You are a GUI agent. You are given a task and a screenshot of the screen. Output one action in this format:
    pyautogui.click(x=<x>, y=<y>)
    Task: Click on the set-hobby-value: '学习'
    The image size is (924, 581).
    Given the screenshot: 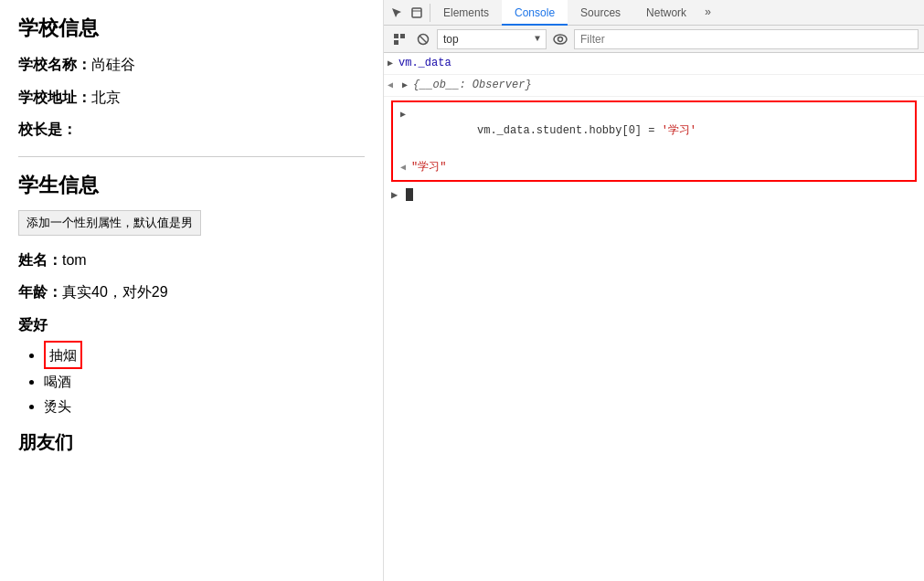 What is the action you would take?
    pyautogui.click(x=679, y=131)
    